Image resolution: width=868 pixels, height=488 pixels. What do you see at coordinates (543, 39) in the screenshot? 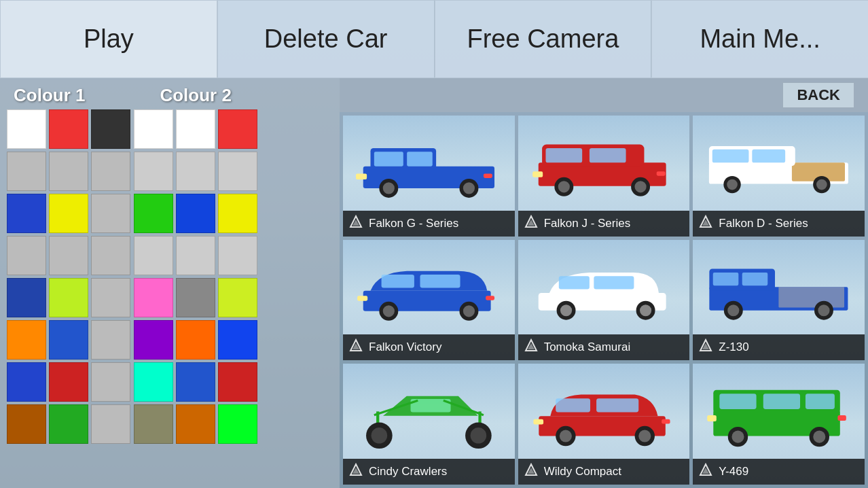
I see `free-camera-button: Free Camera` at bounding box center [543, 39].